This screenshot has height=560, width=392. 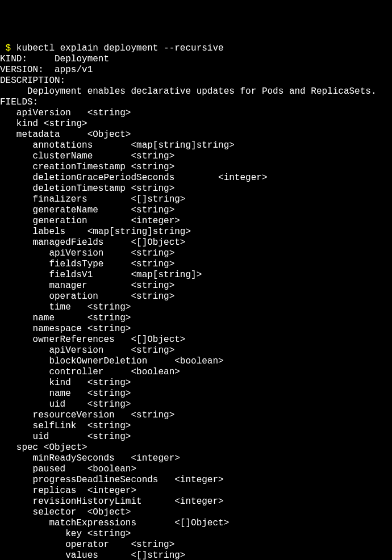 What do you see at coordinates (196, 92) in the screenshot?
I see `output-line: Deployment enables declarative updates f…` at bounding box center [196, 92].